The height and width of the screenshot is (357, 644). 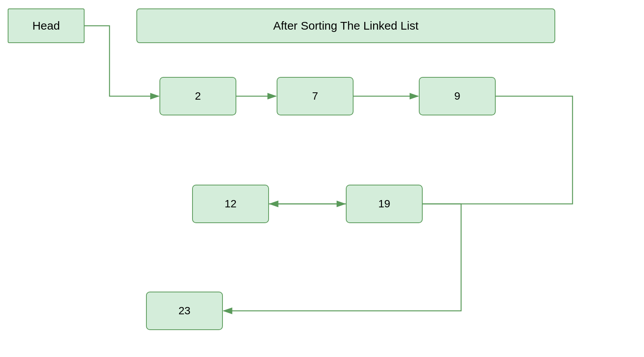 What do you see at coordinates (198, 96) in the screenshot?
I see `node-2: 2` at bounding box center [198, 96].